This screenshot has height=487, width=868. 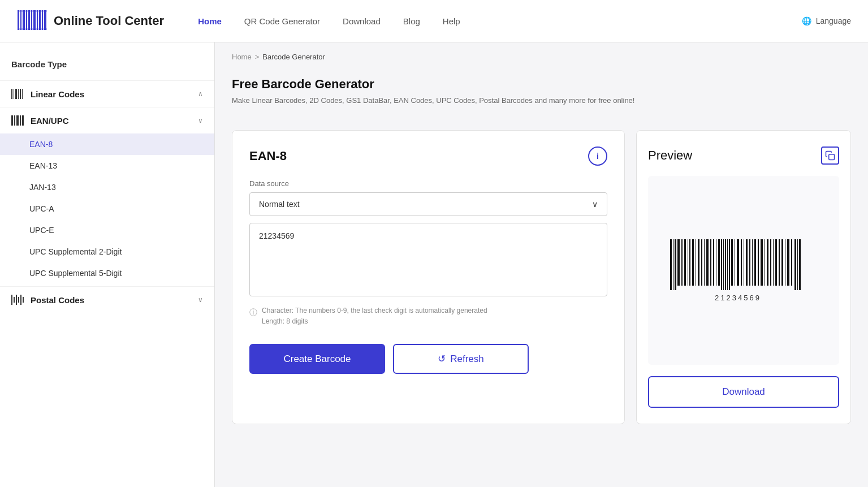 I want to click on info-symbol: i, so click(x=598, y=156).